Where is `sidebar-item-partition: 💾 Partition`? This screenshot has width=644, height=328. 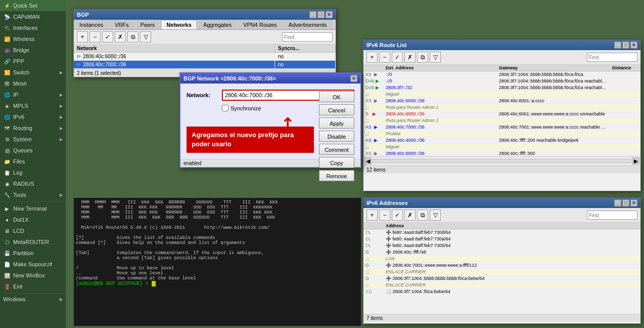
sidebar-item-partition: 💾 Partition is located at coordinates (33, 253).